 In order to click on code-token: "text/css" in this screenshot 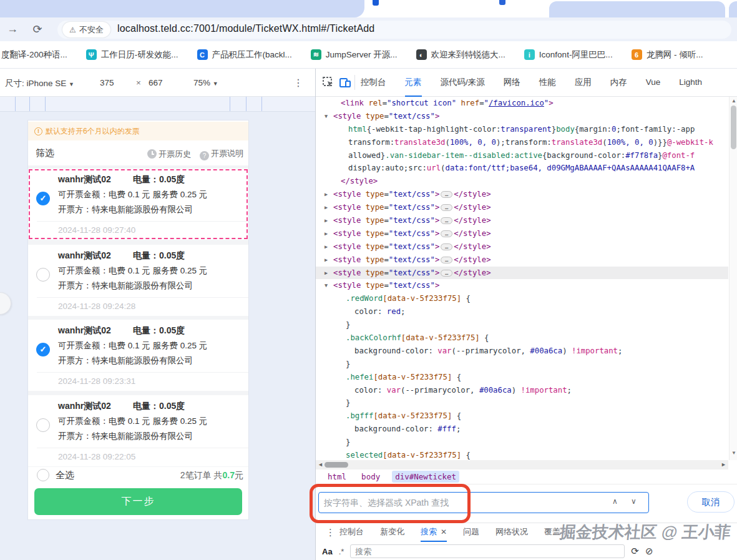, I will do `click(412, 273)`.